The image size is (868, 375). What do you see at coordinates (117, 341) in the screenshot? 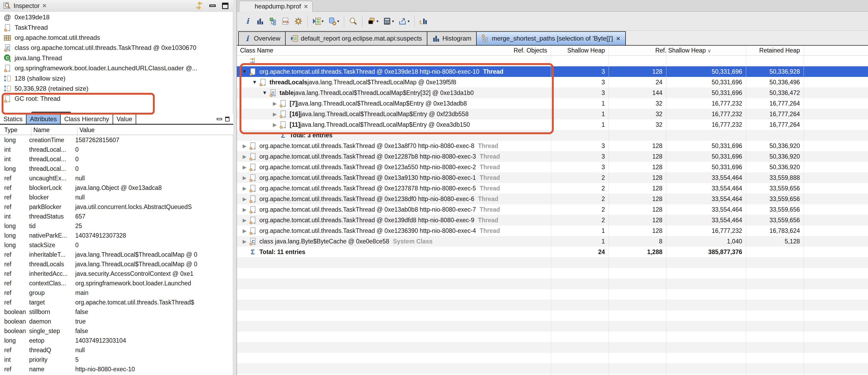
I see `attr-row: longeetop140374912303104` at bounding box center [117, 341].